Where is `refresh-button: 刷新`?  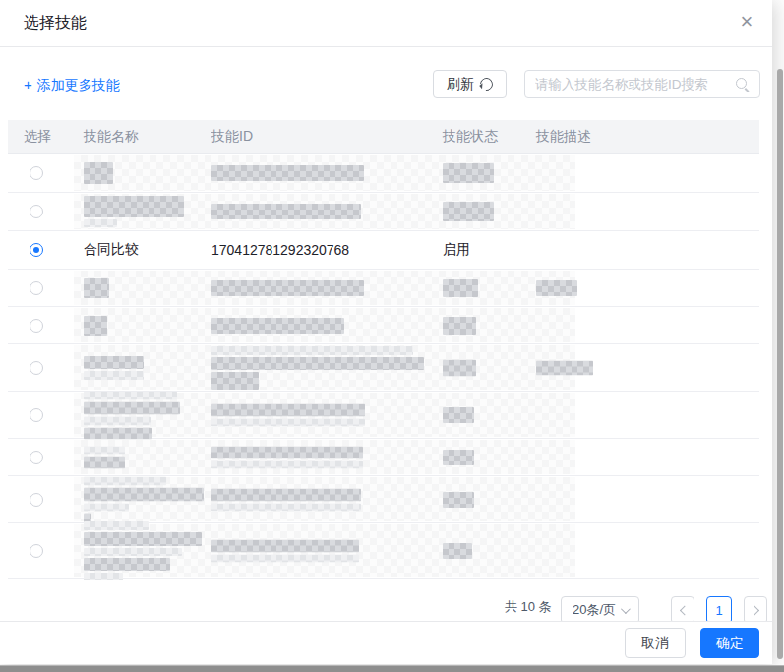
refresh-button: 刷新 is located at coordinates (470, 85).